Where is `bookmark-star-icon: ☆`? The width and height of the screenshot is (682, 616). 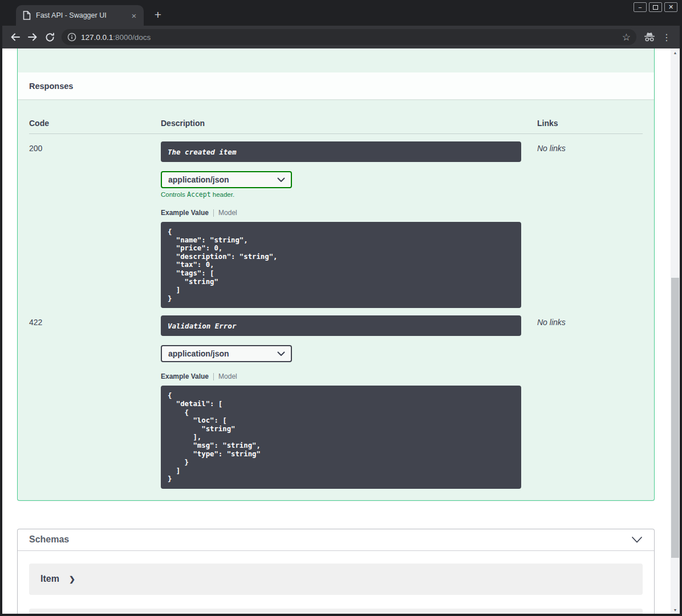 bookmark-star-icon: ☆ is located at coordinates (626, 38).